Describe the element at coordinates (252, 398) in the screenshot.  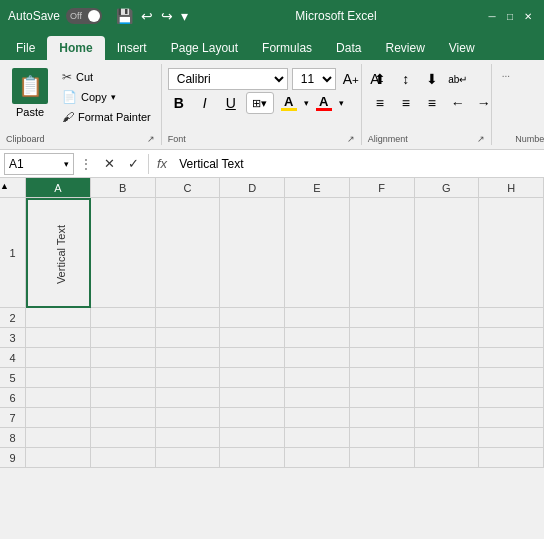
I see `cell-d6` at that location.